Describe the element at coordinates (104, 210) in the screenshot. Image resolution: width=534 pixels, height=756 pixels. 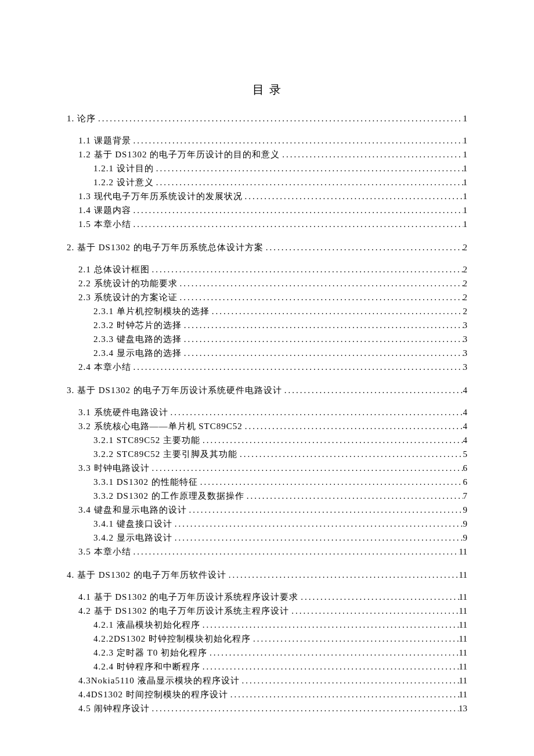
I see `toc-label: 1.4 课题内容` at that location.